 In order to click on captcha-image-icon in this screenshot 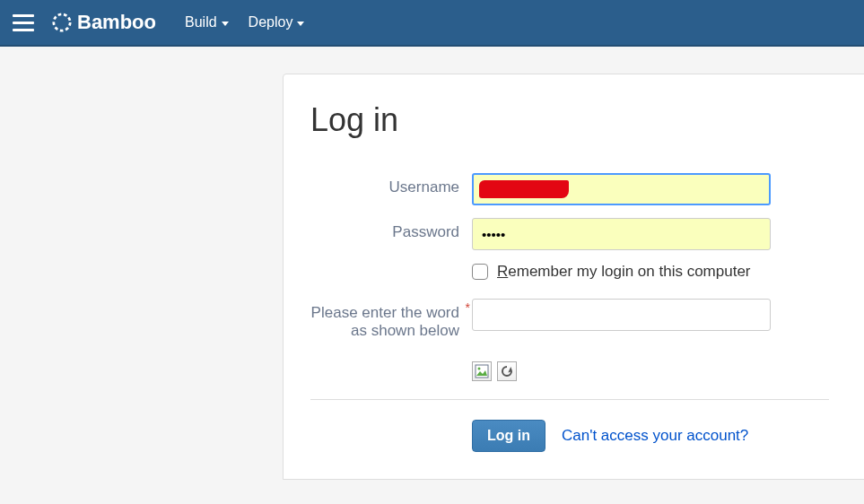, I will do `click(482, 371)`.